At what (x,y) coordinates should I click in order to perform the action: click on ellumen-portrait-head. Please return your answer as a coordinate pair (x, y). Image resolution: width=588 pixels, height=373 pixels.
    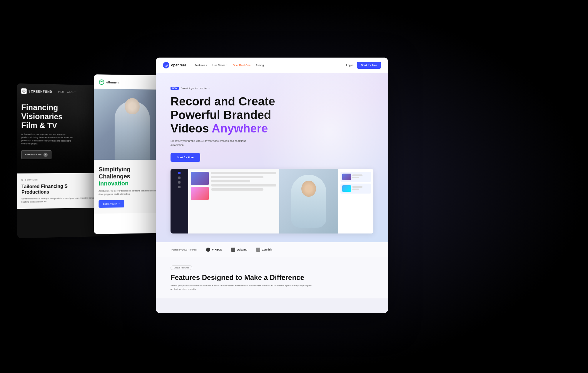
    Looking at the image, I should click on (132, 106).